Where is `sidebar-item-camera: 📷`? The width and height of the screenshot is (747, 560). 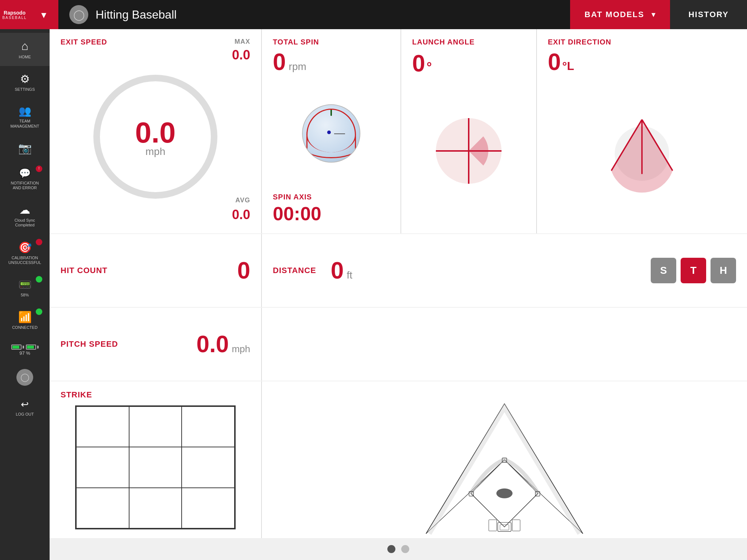
sidebar-item-camera: 📷 is located at coordinates (25, 148).